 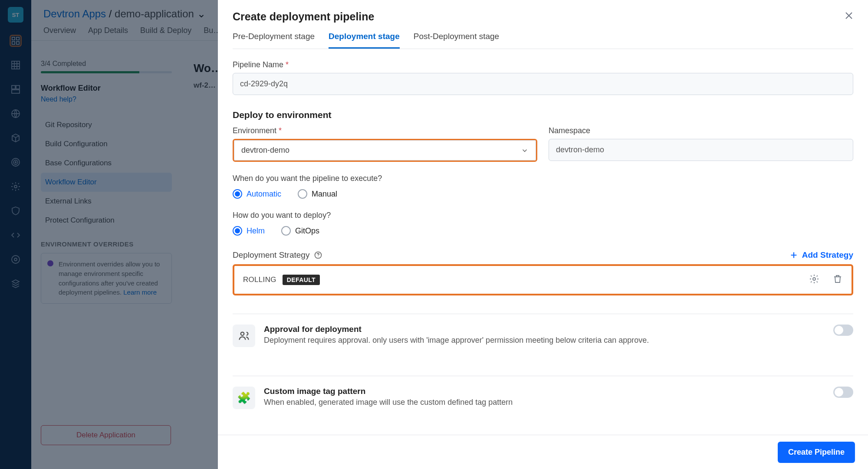 I want to click on trash-icon, so click(x=838, y=279).